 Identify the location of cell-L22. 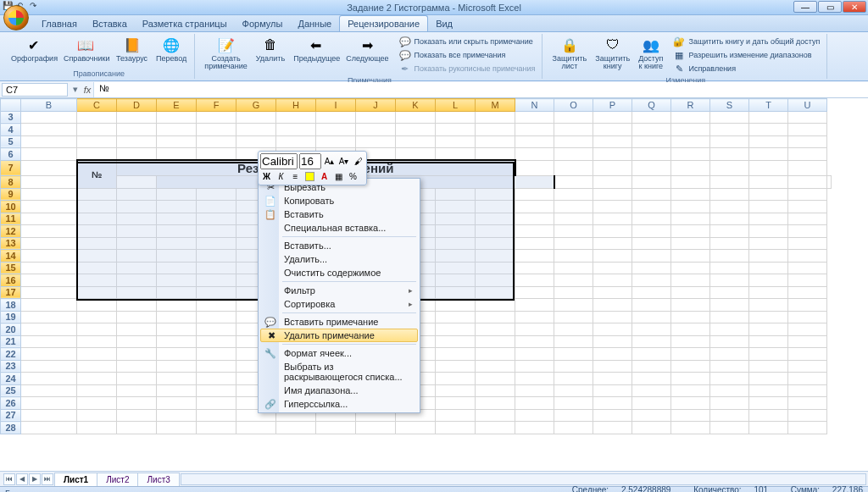
(456, 354).